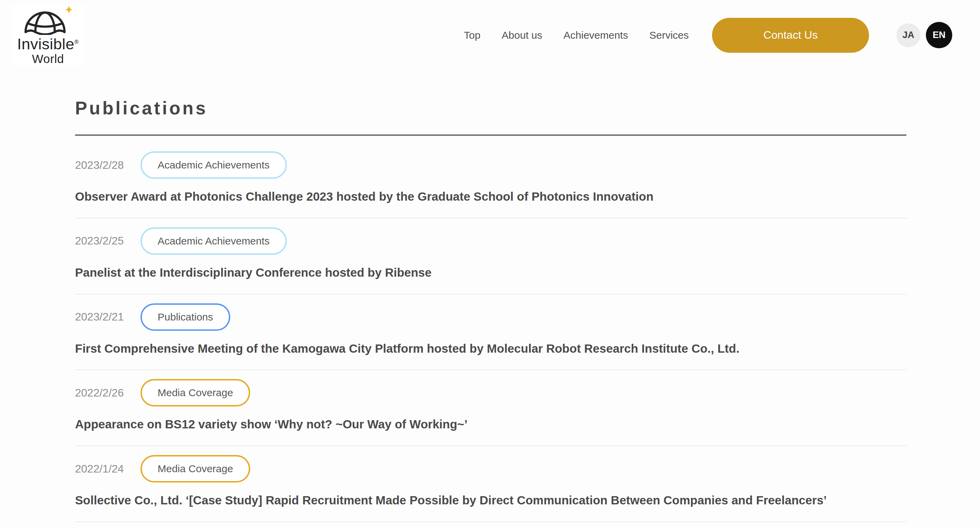 Image resolution: width=980 pixels, height=528 pixels. What do you see at coordinates (108, 165) in the screenshot?
I see `news-date: 2023/2/28` at bounding box center [108, 165].